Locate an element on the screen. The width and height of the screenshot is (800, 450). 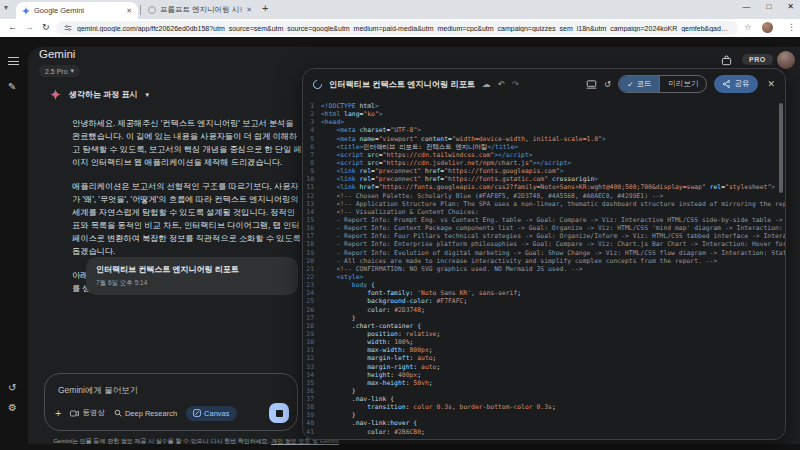
stop-generating-button is located at coordinates (279, 413).